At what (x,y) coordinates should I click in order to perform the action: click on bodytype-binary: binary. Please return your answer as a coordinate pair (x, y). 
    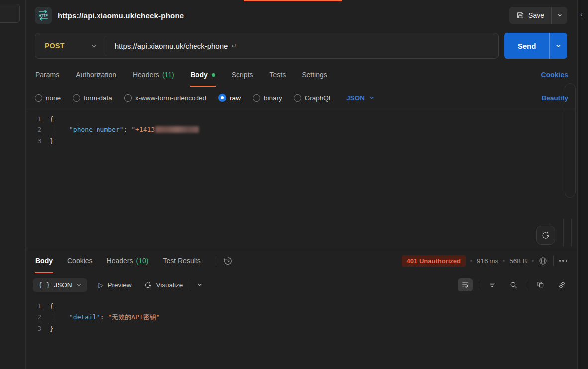
    Looking at the image, I should click on (268, 98).